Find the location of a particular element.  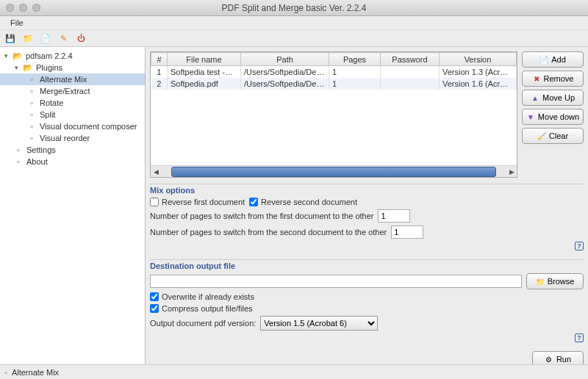

output-version-label: Output document pdf version: is located at coordinates (203, 323).